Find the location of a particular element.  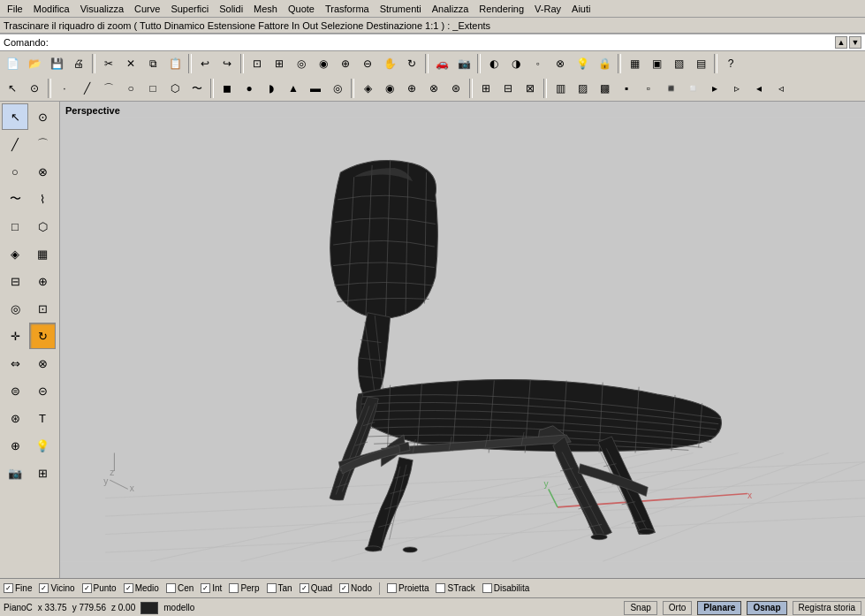

tb-vray1: ▦ is located at coordinates (634, 64).